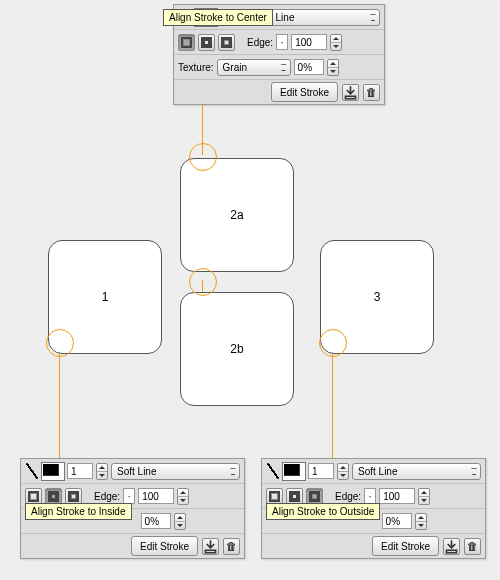 This screenshot has width=500, height=580. Describe the element at coordinates (236, 349) in the screenshot. I see `shape-label: 2b` at that location.